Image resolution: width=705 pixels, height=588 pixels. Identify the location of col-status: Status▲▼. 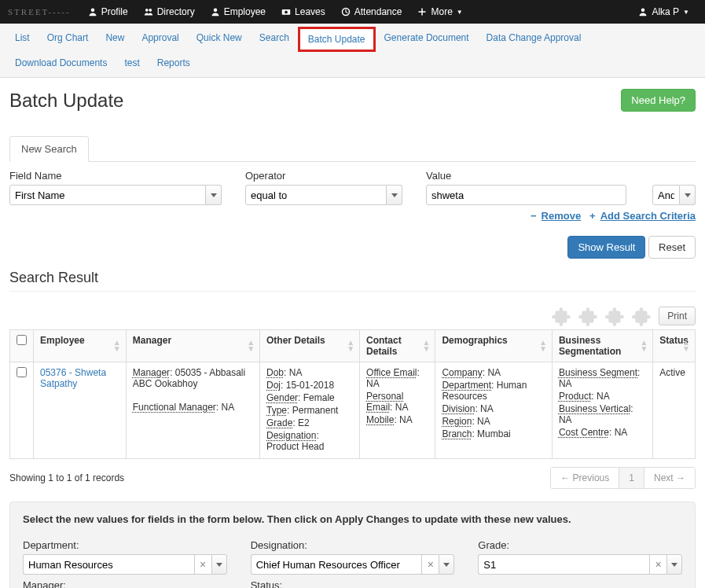
(674, 346).